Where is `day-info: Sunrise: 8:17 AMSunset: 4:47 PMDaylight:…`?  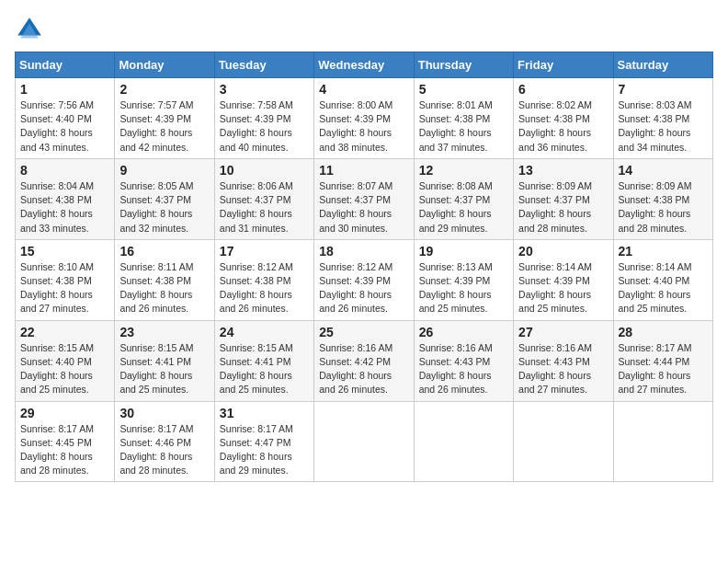
day-info: Sunrise: 8:17 AMSunset: 4:47 PMDaylight:… is located at coordinates (256, 450).